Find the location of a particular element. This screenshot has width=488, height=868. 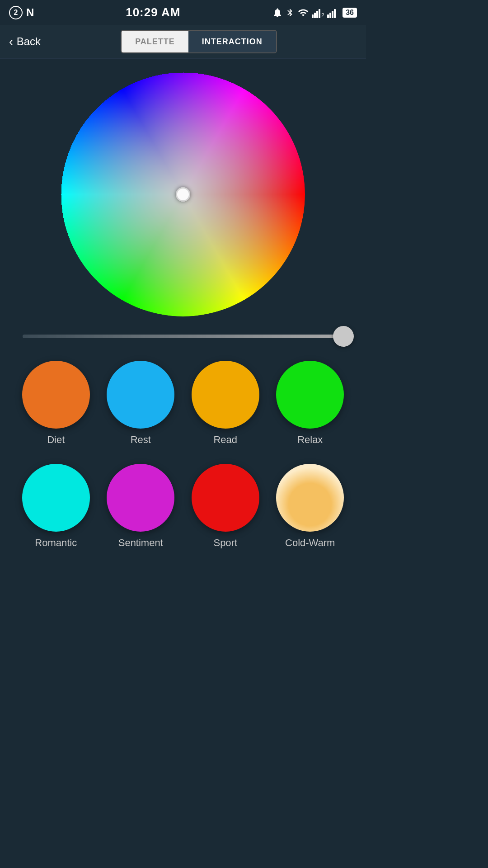

preset-read-label: Read is located at coordinates (225, 440).